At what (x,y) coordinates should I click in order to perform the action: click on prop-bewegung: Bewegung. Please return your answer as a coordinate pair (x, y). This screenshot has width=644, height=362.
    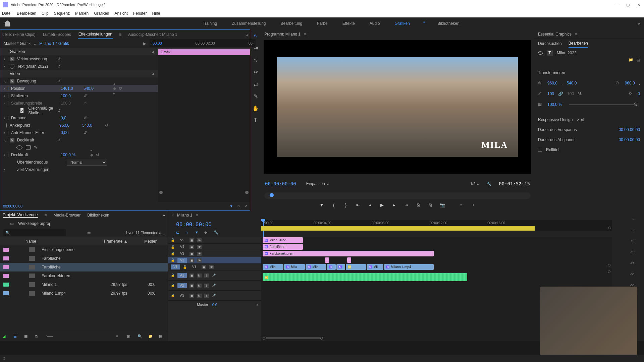
    Looking at the image, I should click on (27, 81).